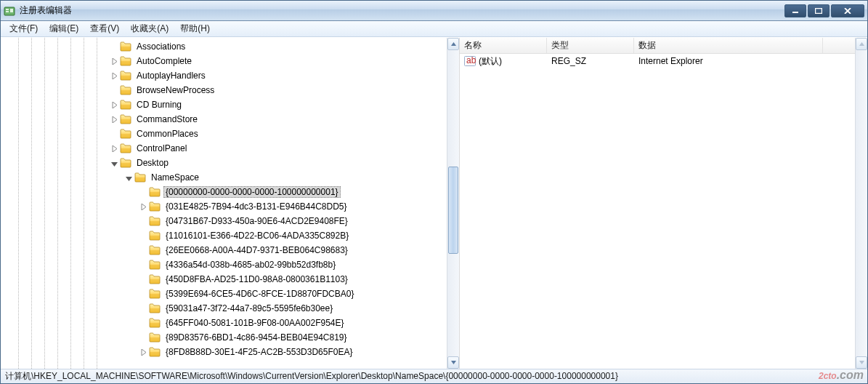 The height and width of the screenshot is (384, 868). Describe the element at coordinates (848, 11) in the screenshot. I see `close-button` at that location.